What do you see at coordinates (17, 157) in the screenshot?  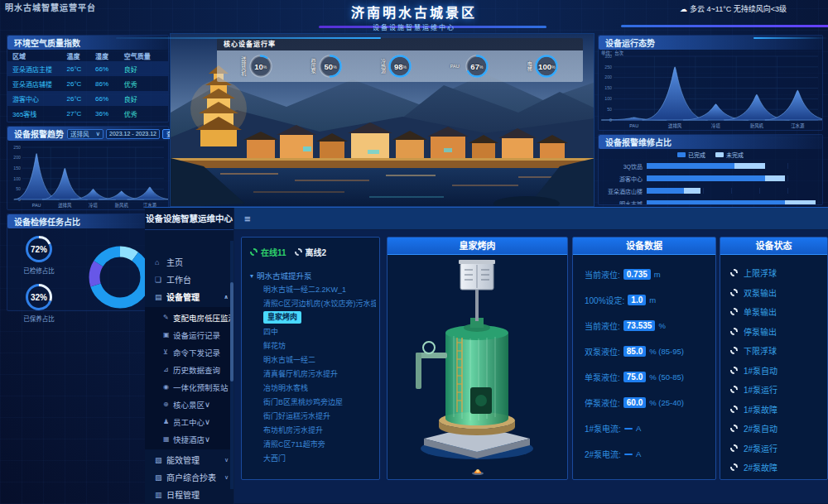 I see `svg-text: 200` at bounding box center [17, 157].